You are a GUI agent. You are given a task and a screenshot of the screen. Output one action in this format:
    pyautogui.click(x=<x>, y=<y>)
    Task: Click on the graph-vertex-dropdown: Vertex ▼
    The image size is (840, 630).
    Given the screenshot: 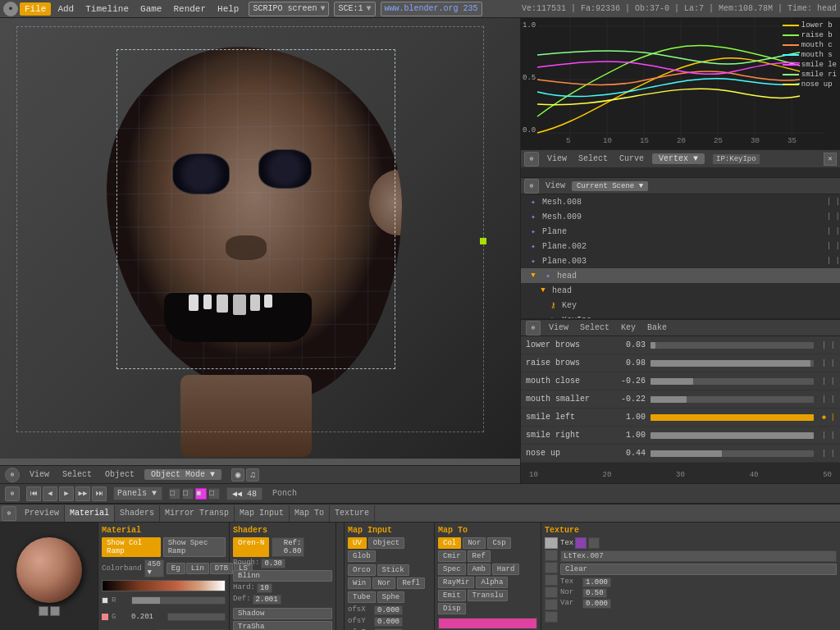 What is the action you would take?
    pyautogui.click(x=678, y=159)
    